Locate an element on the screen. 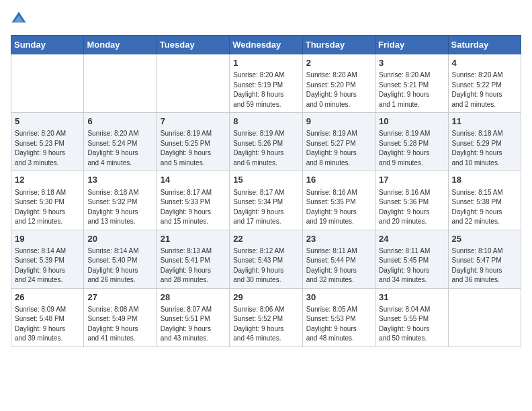 The image size is (532, 411). day-info: Sunrise: 8:20 AM Sunset: 5:19 PM Dayligh… is located at coordinates (266, 90).